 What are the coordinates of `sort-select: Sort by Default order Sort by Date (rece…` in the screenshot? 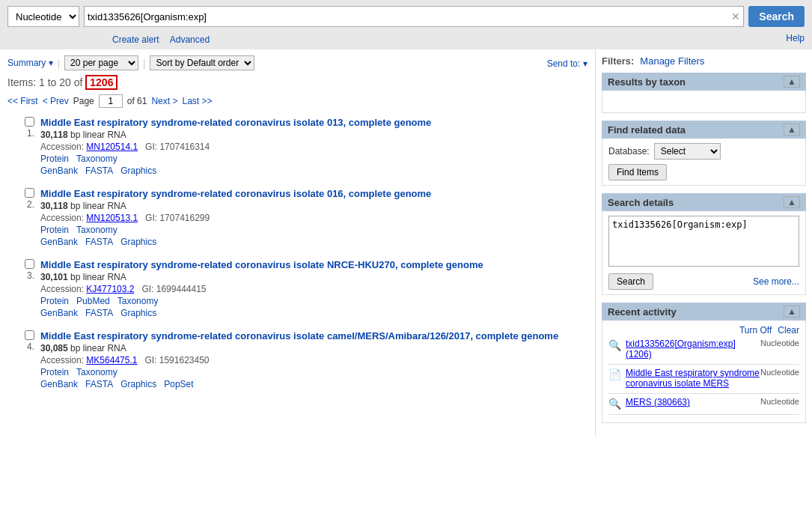 It's located at (202, 63).